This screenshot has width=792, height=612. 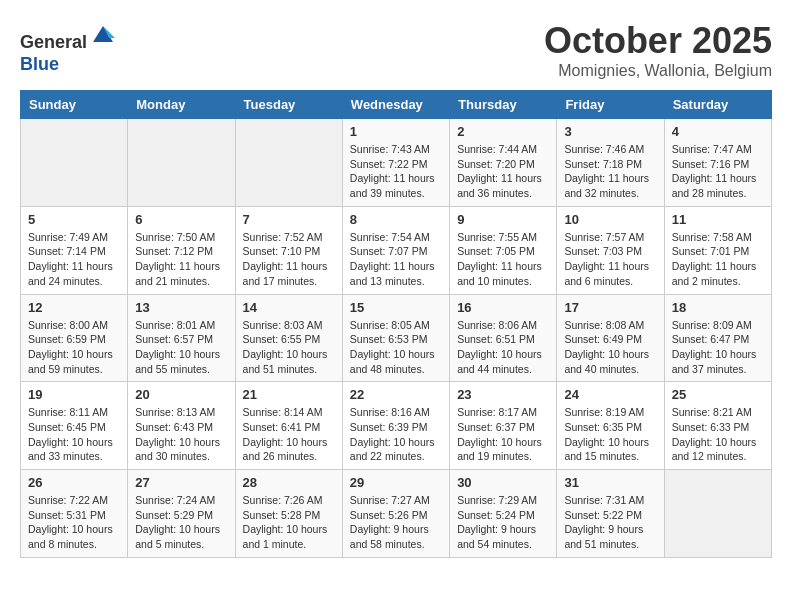 I want to click on calendar-cell: 1Sunrise: 7:43 AMSunset: 7:22 PMDaylight…, so click(x=396, y=163).